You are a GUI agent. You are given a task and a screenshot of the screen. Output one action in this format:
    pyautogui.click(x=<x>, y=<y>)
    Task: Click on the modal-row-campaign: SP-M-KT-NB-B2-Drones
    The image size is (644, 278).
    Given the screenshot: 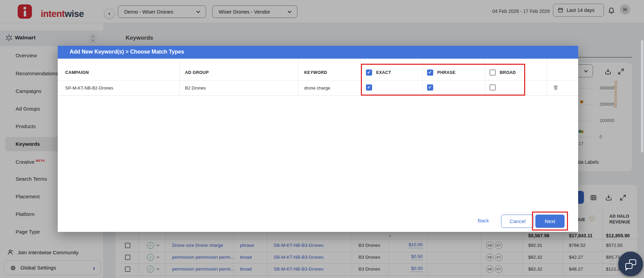 What is the action you would take?
    pyautogui.click(x=89, y=88)
    